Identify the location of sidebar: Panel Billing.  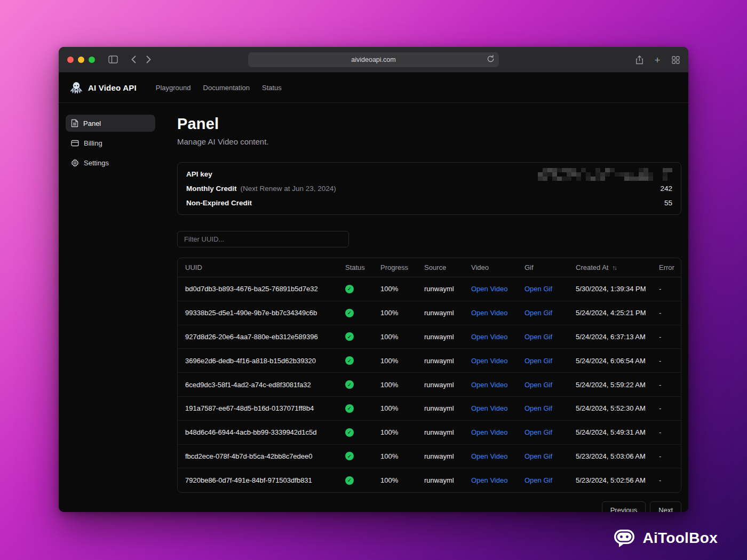
(118, 307).